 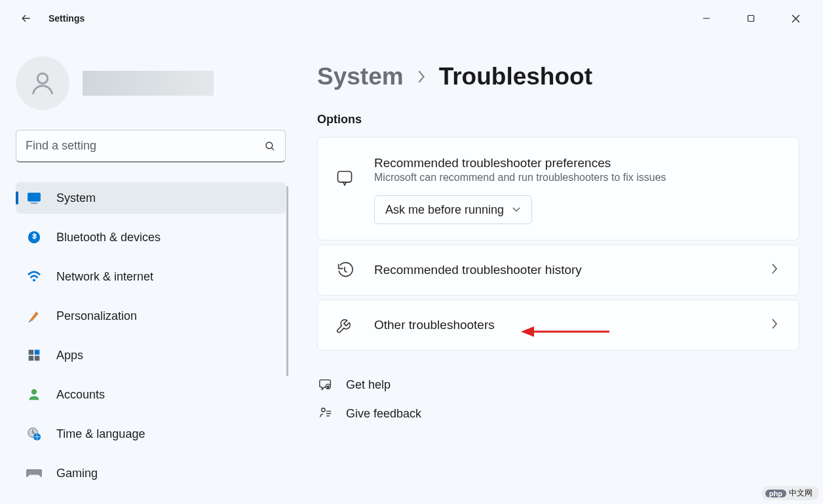 What do you see at coordinates (34, 316) in the screenshot?
I see `brush-icon` at bounding box center [34, 316].